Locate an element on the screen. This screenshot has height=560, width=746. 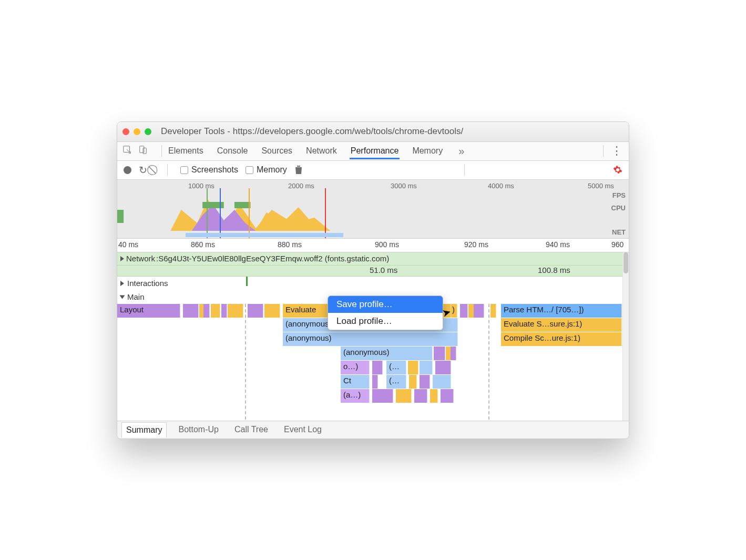
overview-cpu-graph is located at coordinates (373, 212).